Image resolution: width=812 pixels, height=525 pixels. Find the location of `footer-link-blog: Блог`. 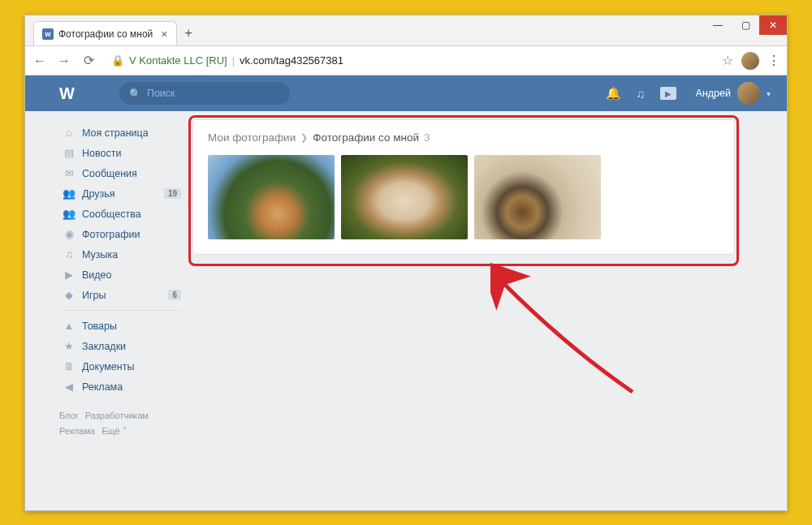

footer-link-blog: Блог is located at coordinates (69, 415).